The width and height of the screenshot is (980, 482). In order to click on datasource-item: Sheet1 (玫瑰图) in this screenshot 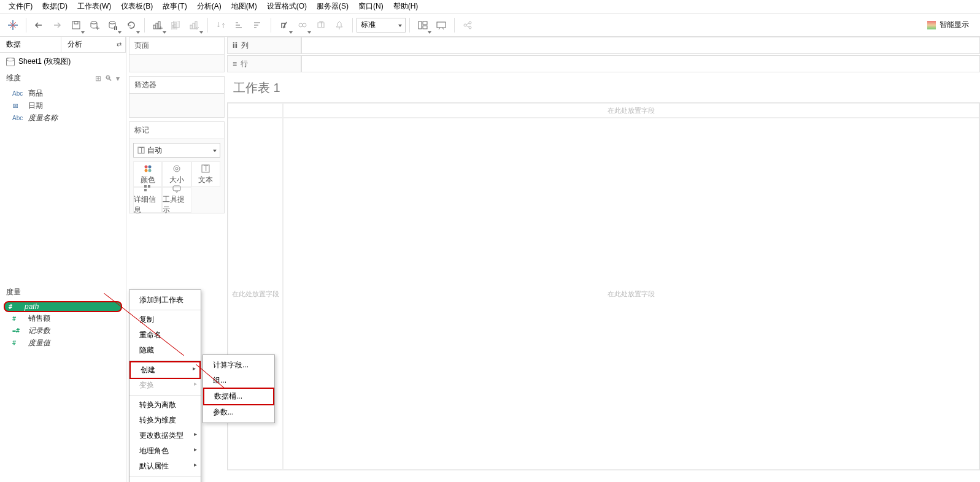, I will do `click(63, 61)`.